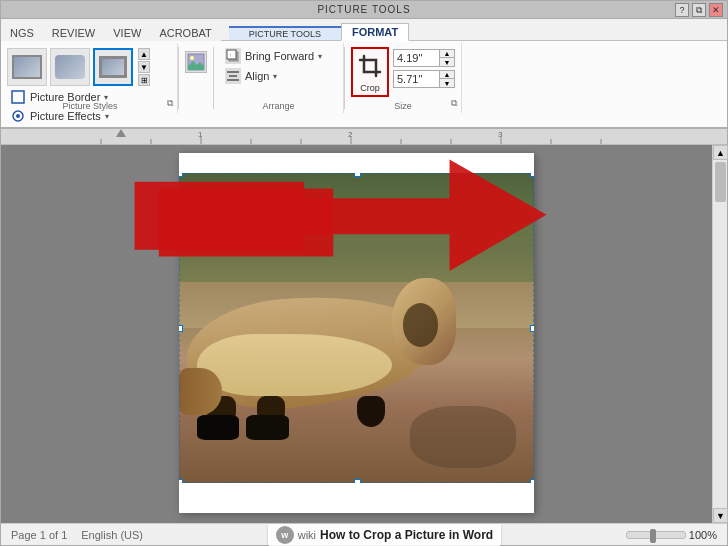  Describe the element at coordinates (416, 79) in the screenshot. I see `width-input` at that location.